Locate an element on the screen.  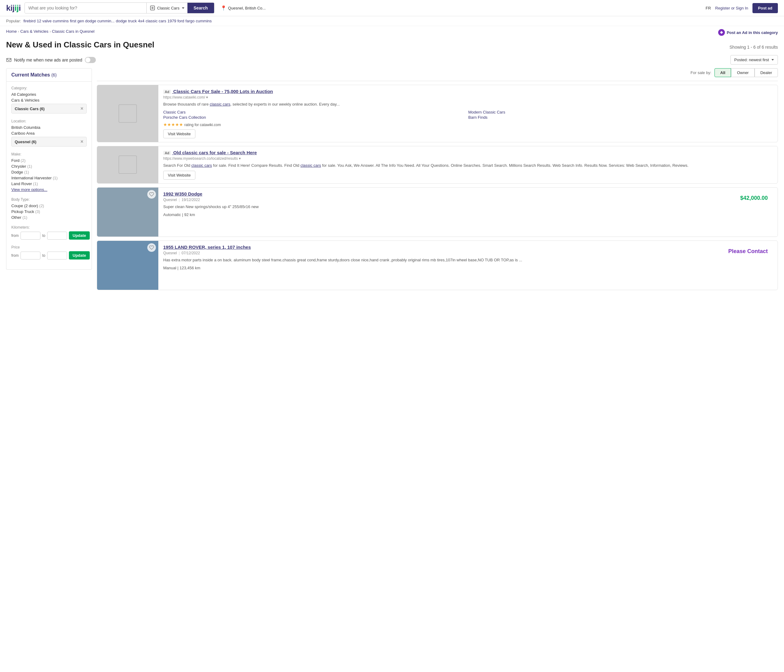
location-label: Location: is located at coordinates (49, 121).